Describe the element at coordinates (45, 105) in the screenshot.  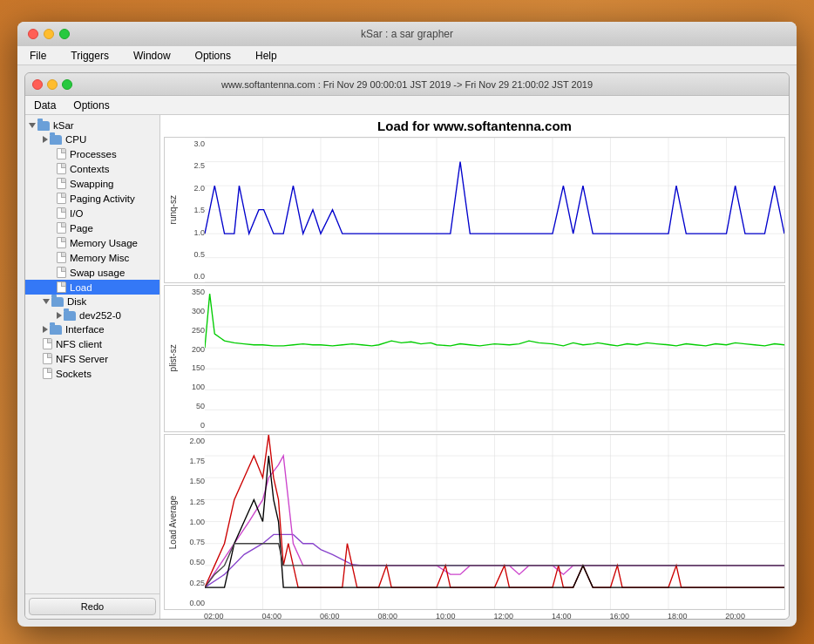
I see `inner-menu-data: Data` at that location.